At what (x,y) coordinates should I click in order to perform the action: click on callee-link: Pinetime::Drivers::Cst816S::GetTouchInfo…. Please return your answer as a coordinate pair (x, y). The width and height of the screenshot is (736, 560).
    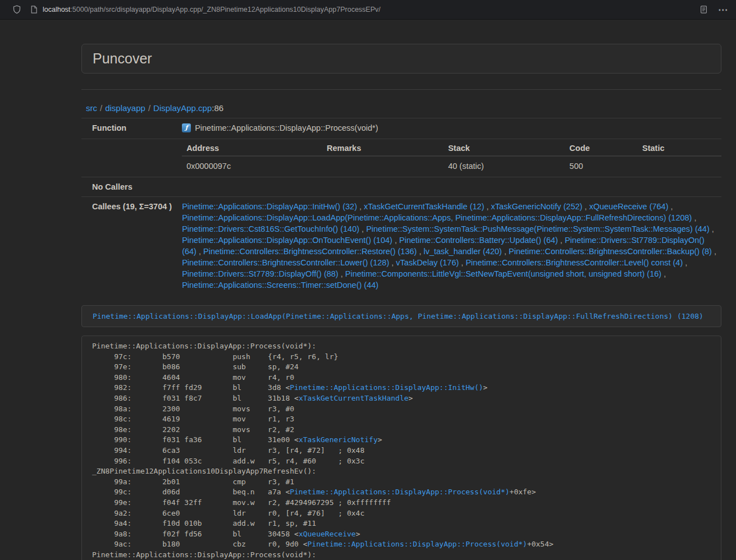
    Looking at the image, I should click on (271, 229).